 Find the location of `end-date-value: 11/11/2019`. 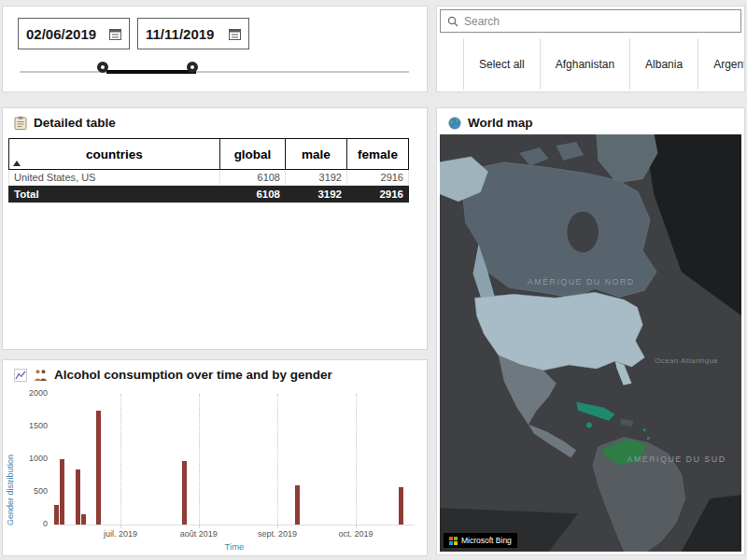

end-date-value: 11/11/2019 is located at coordinates (179, 34).